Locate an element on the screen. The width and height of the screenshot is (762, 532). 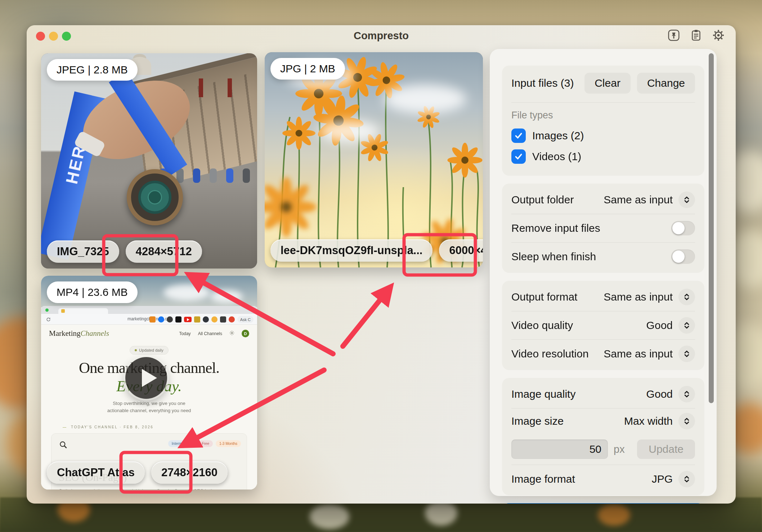
level-badge: Intermediate is located at coordinates (182, 443).